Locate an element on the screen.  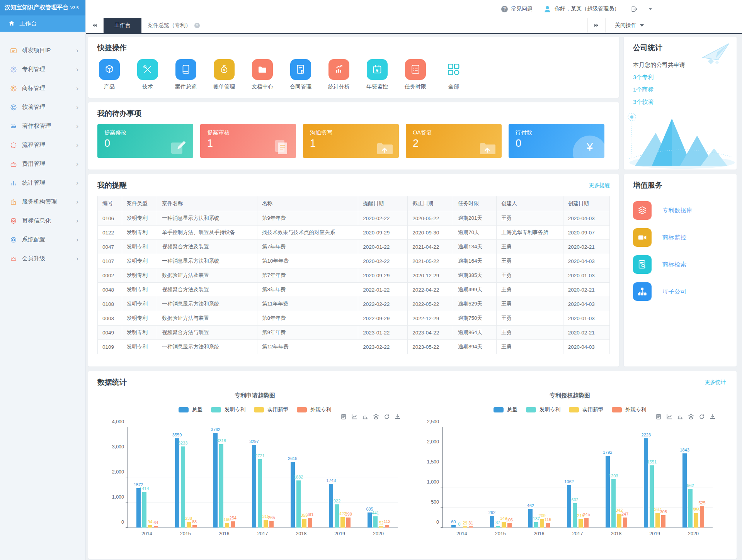
todo-panel: 我的待办事项 提案修改0提案审核1沟通撰写1OA答复2待付款0¥ is located at coordinates (354, 136).